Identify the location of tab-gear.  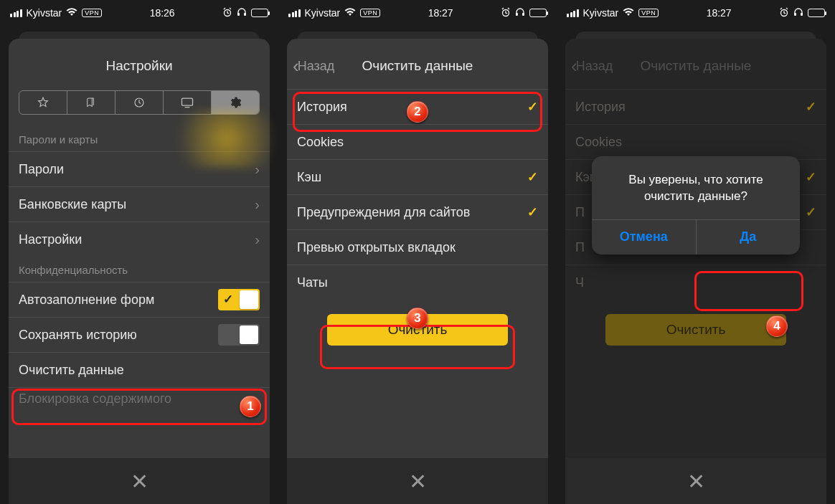
(235, 103).